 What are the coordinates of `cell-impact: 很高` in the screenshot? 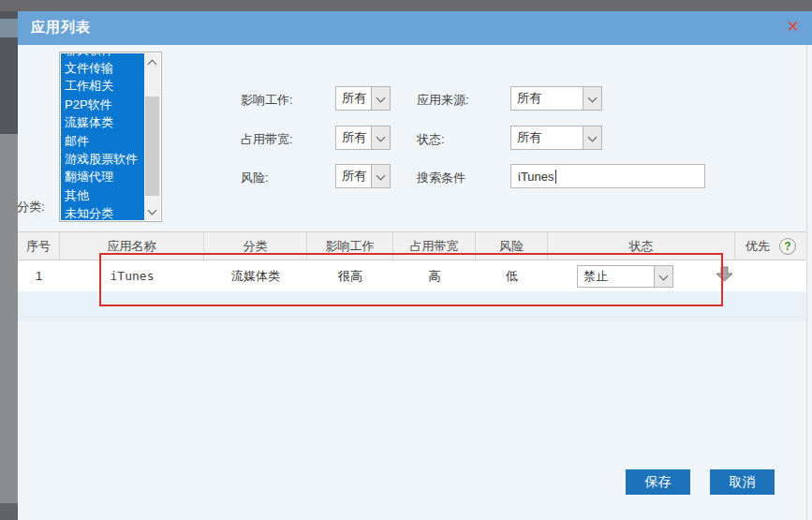 It's located at (350, 275).